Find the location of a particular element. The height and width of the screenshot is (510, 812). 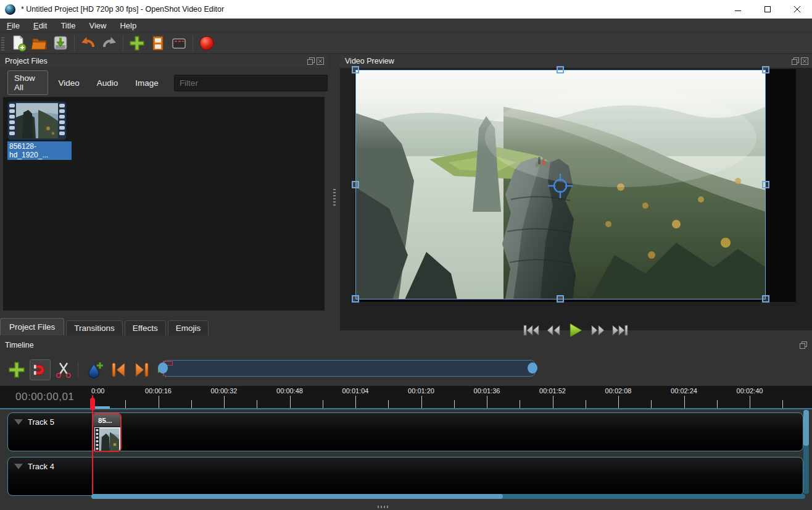

openshot-logo-icon is located at coordinates (10, 10).